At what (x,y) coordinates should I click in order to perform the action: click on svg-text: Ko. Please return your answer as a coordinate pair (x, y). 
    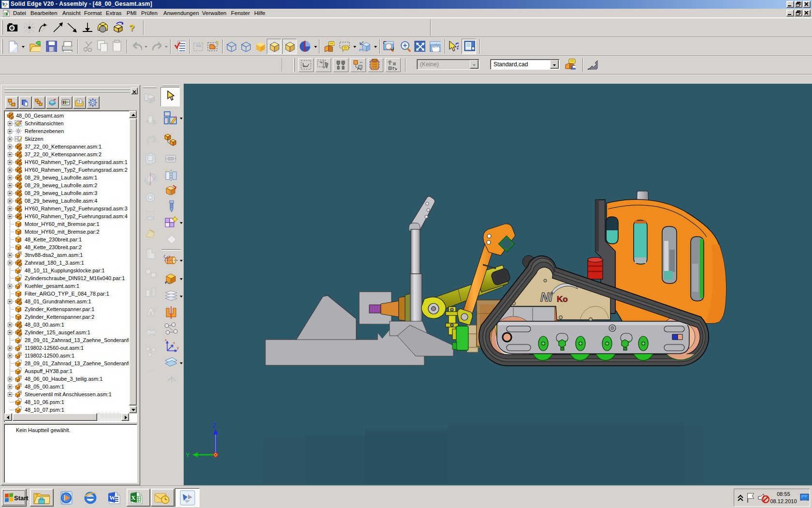
    Looking at the image, I should click on (563, 299).